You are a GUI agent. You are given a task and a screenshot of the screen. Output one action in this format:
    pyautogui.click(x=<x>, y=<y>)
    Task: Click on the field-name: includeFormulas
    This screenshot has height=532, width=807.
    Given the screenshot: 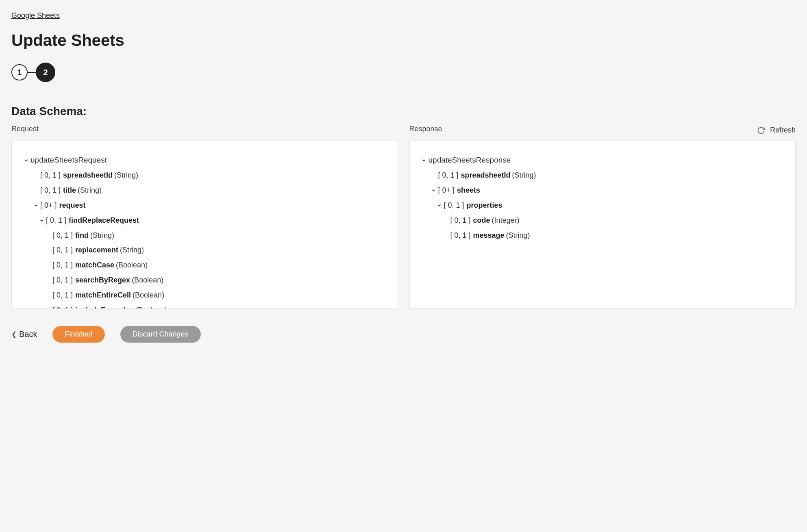 What is the action you would take?
    pyautogui.click(x=104, y=306)
    